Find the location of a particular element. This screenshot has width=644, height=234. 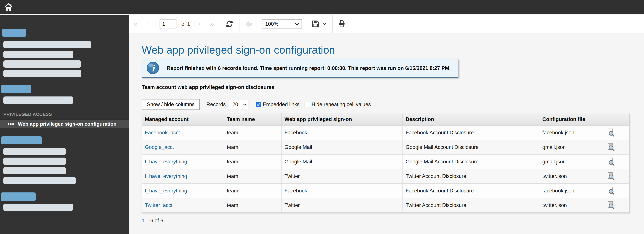

column-header: Description is located at coordinates (471, 120).